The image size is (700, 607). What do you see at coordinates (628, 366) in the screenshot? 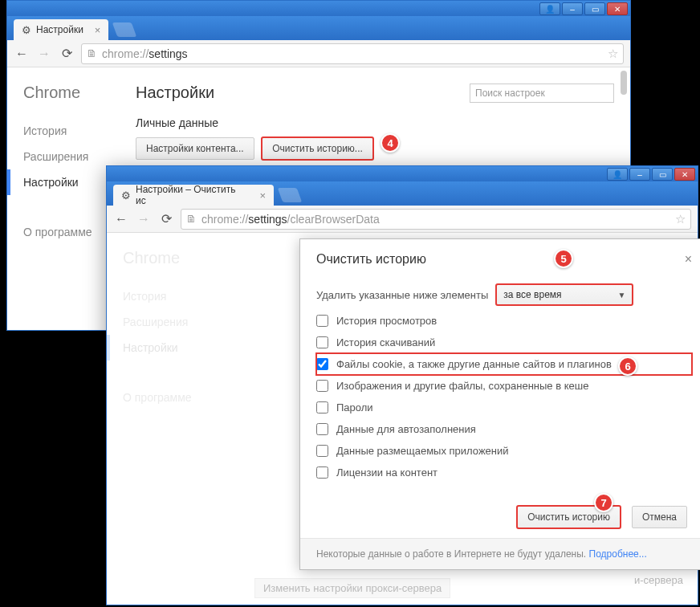
I see `callout-6: 6` at bounding box center [628, 366].